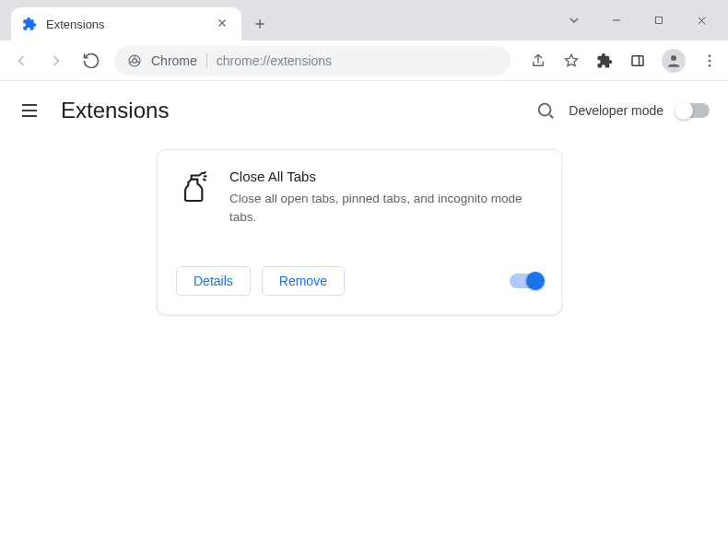  I want to click on tab-search-button, so click(574, 20).